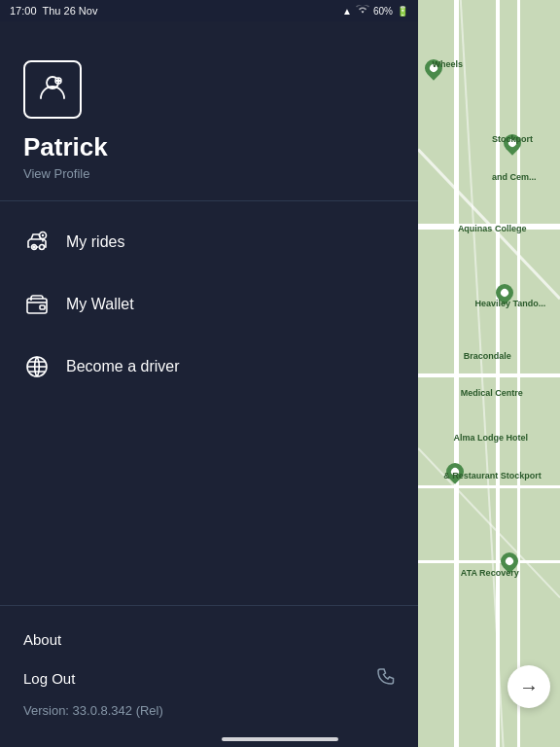 This screenshot has width=560, height=747. I want to click on profile-name: Patrick, so click(209, 148).